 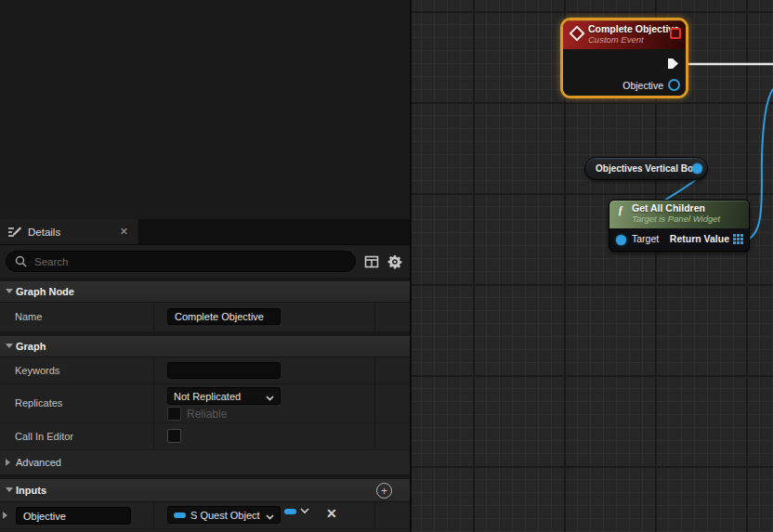 I want to click on section-graph-node: Graph Node, so click(x=204, y=292).